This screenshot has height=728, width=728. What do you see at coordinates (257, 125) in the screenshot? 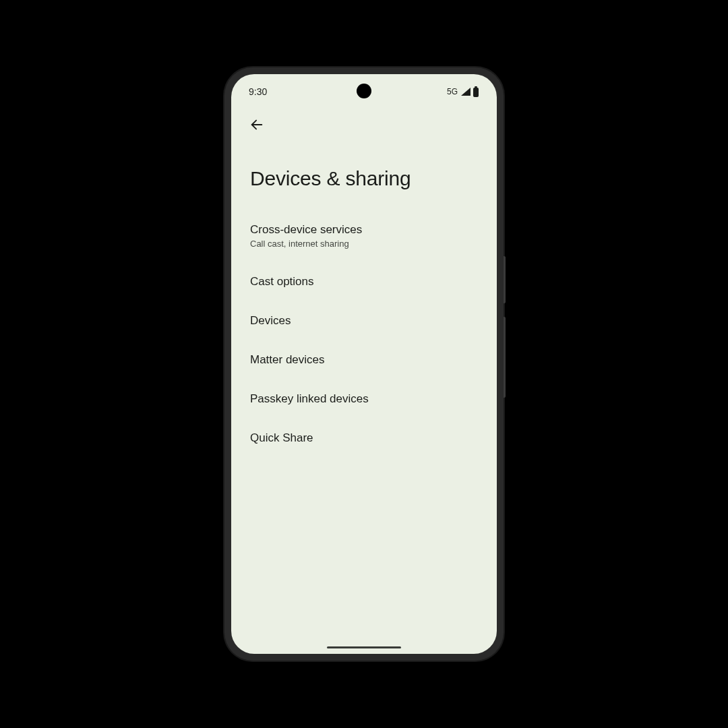
I see `arrow-left-icon` at bounding box center [257, 125].